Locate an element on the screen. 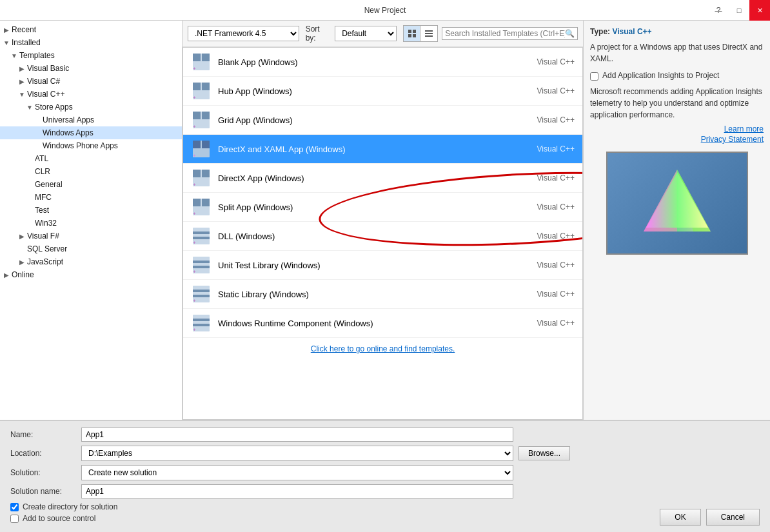 This screenshot has height=532, width=770. arrow-icon: ▶ is located at coordinates (22, 68).